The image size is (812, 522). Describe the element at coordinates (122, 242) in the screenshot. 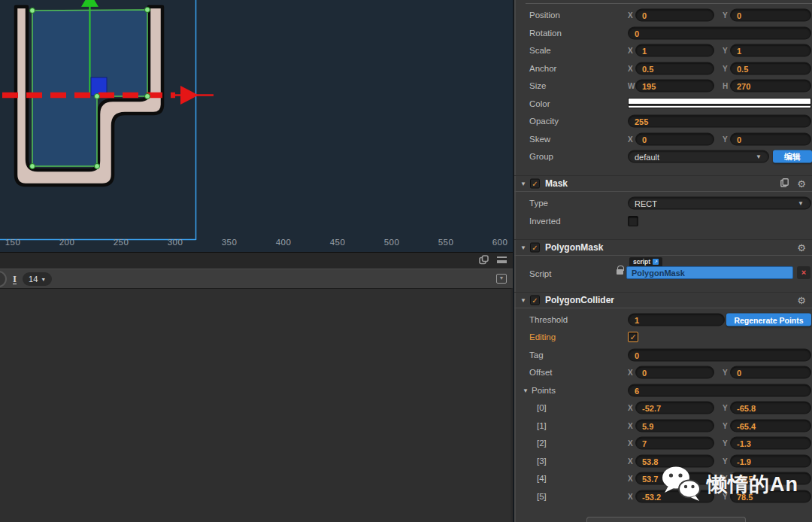

I see `ruler-tick: 250` at that location.